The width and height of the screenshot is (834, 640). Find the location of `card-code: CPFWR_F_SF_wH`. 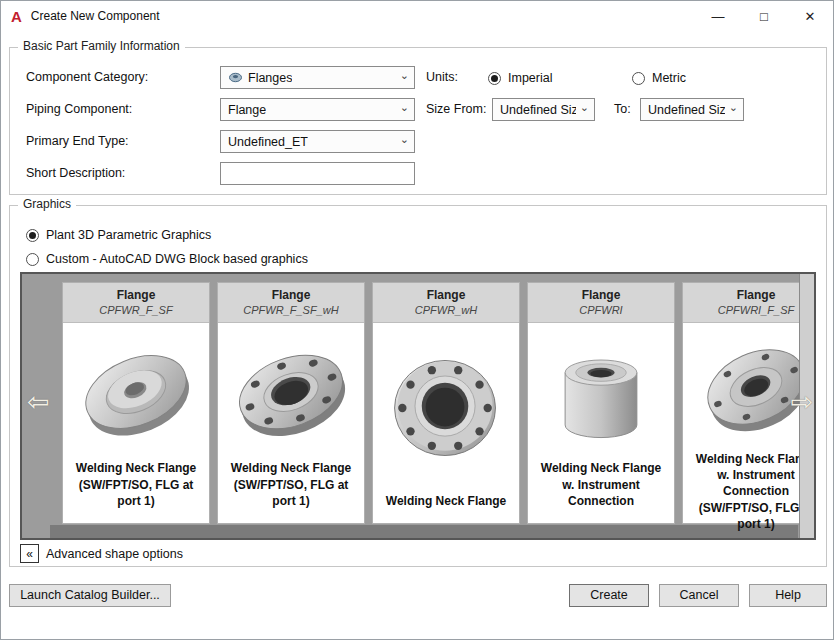

card-code: CPFWR_F_SF_wH is located at coordinates (291, 310).